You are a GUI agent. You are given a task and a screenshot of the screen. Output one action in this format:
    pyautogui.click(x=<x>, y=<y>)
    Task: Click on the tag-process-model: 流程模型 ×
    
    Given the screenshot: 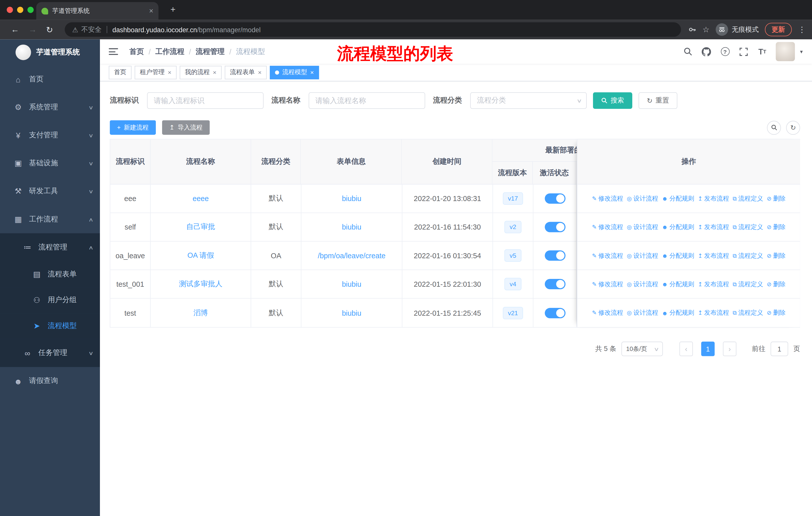 What is the action you would take?
    pyautogui.click(x=294, y=72)
    